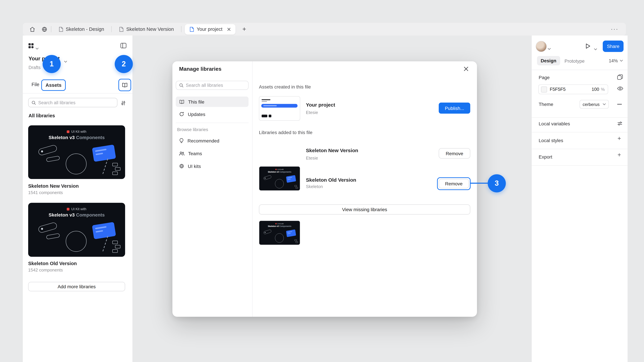 The height and width of the screenshot is (362, 644). What do you see at coordinates (54, 85) in the screenshot?
I see `tab-assets: Assets` at bounding box center [54, 85].